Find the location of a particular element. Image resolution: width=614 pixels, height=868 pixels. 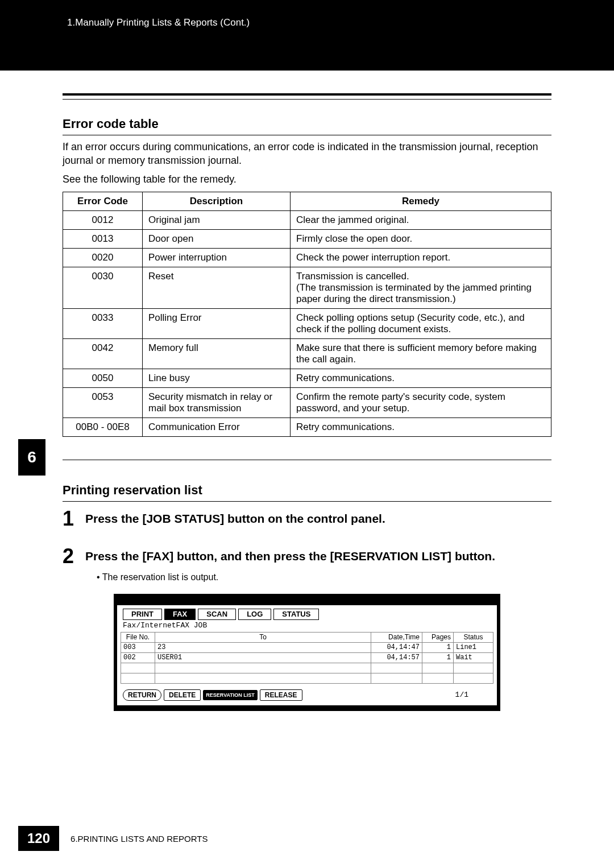

table-row: 00B0 - 00E8Communication ErrorRetry comm… is located at coordinates (307, 427).